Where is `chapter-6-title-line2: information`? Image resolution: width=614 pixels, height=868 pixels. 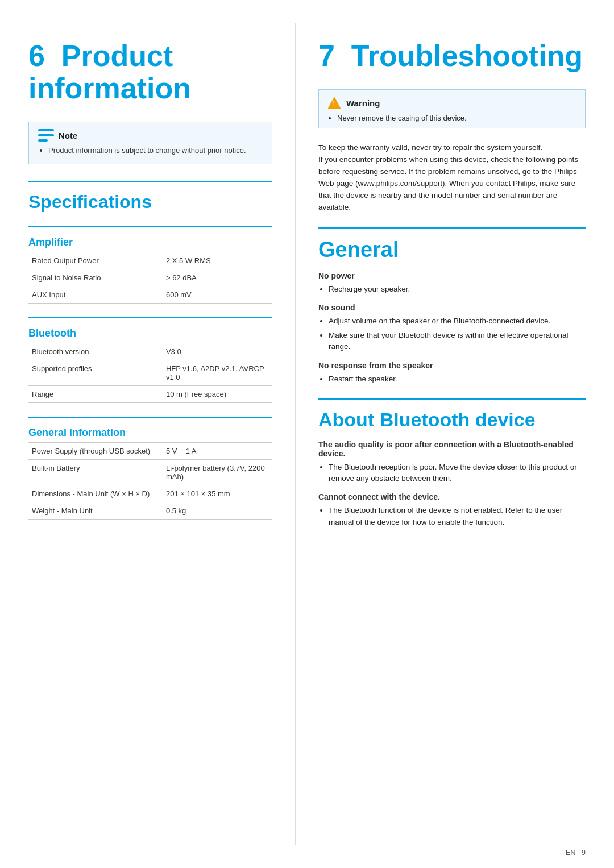 chapter-6-title-line2: information is located at coordinates (110, 88).